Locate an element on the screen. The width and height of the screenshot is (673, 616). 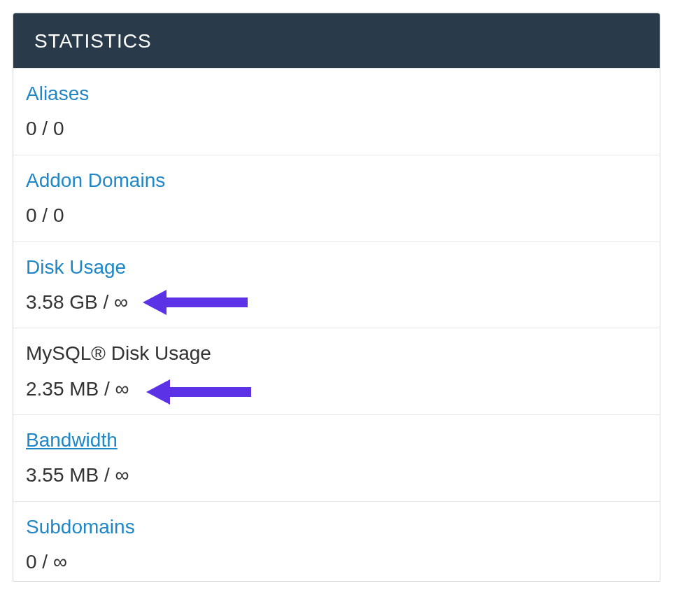
stat-label-disk-usage: Disk Usage is located at coordinates (76, 267).